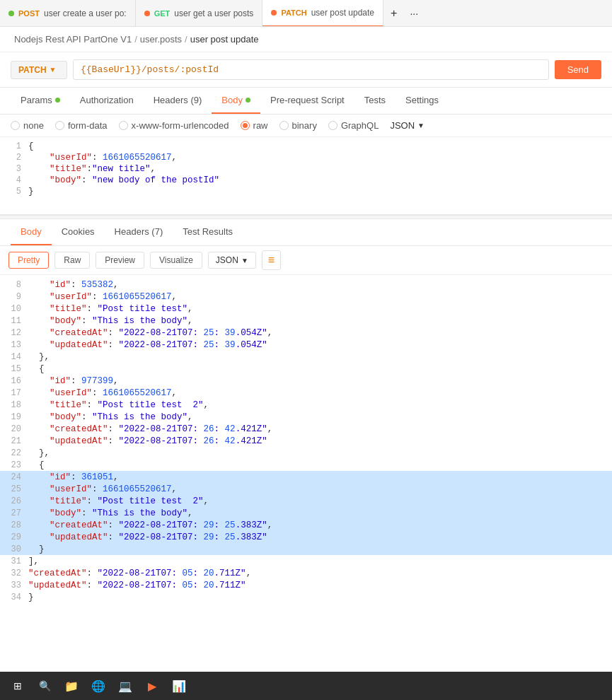  Describe the element at coordinates (422, 100) in the screenshot. I see `settings-label: Settings` at that location.